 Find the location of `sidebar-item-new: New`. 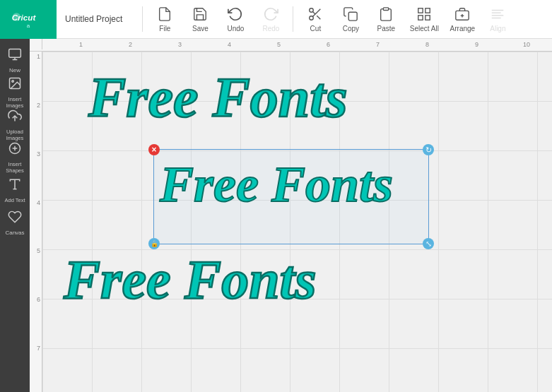

sidebar-item-new: New is located at coordinates (15, 60).